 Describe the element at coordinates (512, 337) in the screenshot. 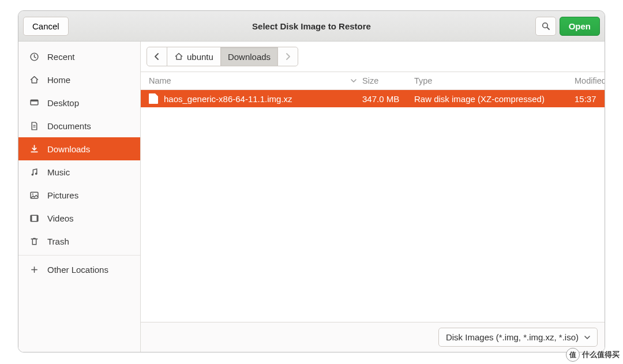

I see `filter-label: Disk Images (*.img, *.img.xz, *.iso)` at that location.